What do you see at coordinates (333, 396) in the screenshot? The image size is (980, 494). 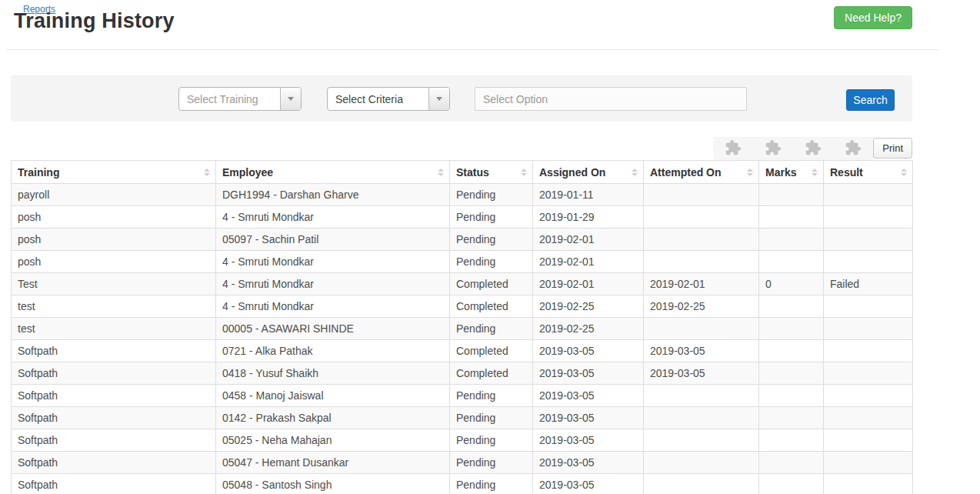 I see `table-cell: 0458 - Manoj Jaiswal` at bounding box center [333, 396].